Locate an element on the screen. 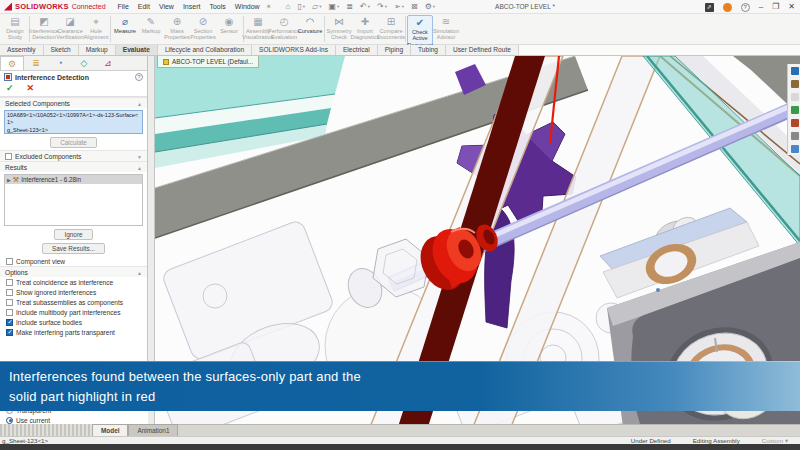 The height and width of the screenshot is (450, 800). ribbon-tool-interference-detection: ◩Interference Detection is located at coordinates (44, 28).